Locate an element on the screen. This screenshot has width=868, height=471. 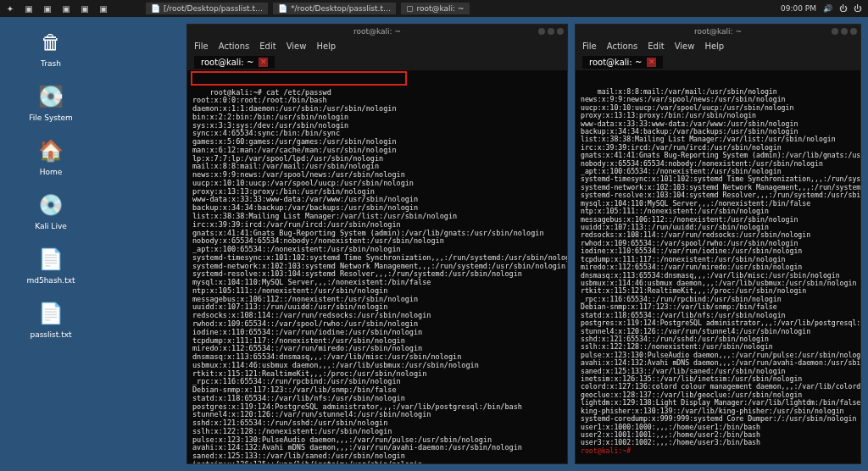
notifications-icon: ⏻ is located at coordinates (843, 8).